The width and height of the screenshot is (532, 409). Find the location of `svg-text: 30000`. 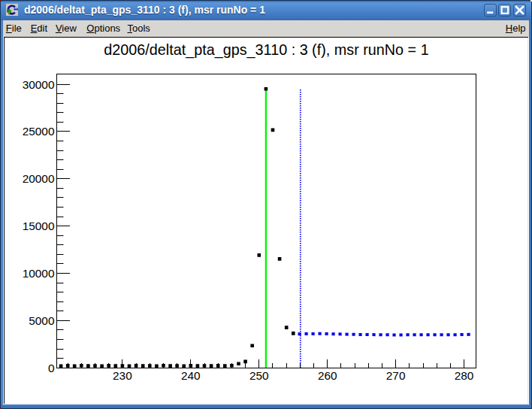

svg-text: 30000 is located at coordinates (39, 84).